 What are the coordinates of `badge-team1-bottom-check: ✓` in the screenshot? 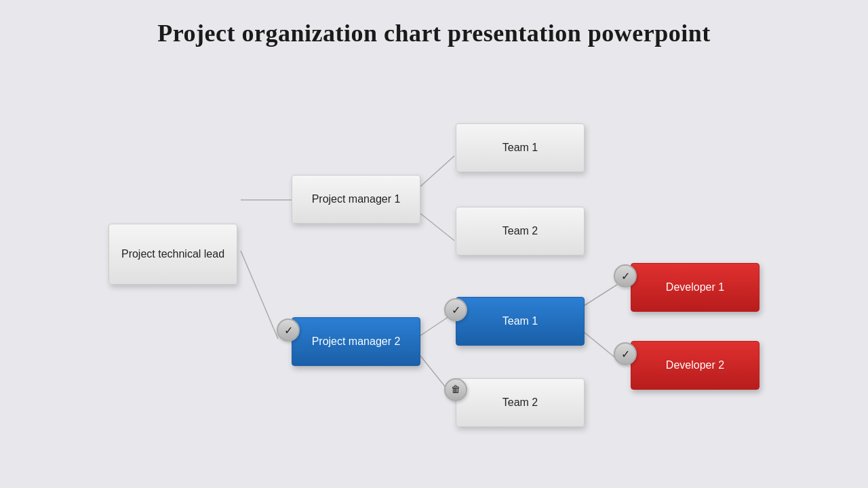 It's located at (456, 310).